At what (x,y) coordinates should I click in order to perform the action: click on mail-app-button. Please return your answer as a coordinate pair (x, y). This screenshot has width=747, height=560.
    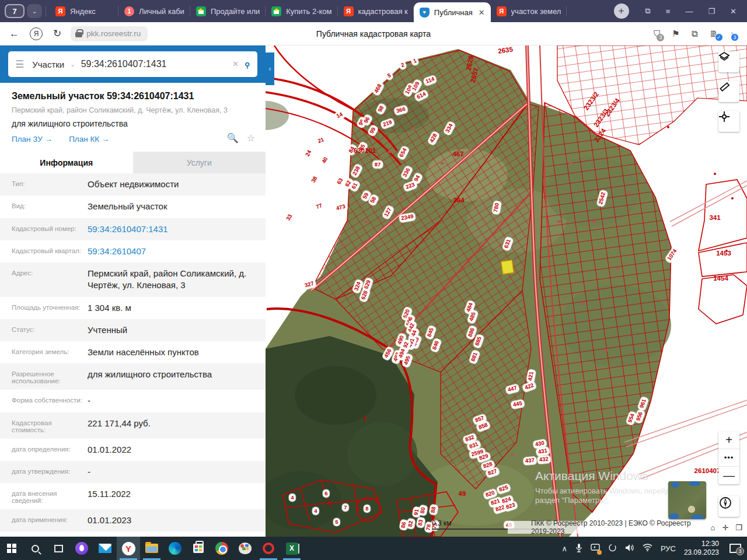
    Looking at the image, I should click on (105, 548).